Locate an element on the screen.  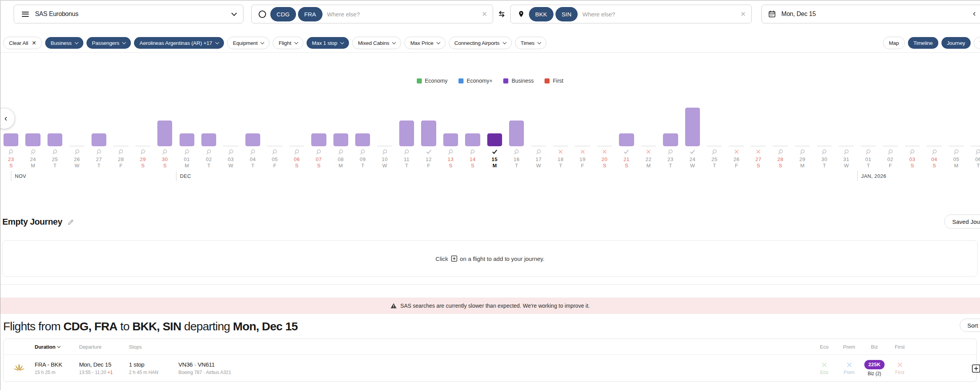
legend-swatch is located at coordinates (419, 81).